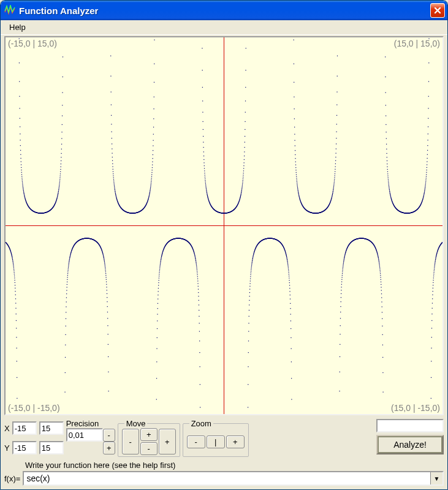  Describe the element at coordinates (25, 448) in the screenshot. I see `y-min-input` at that location.